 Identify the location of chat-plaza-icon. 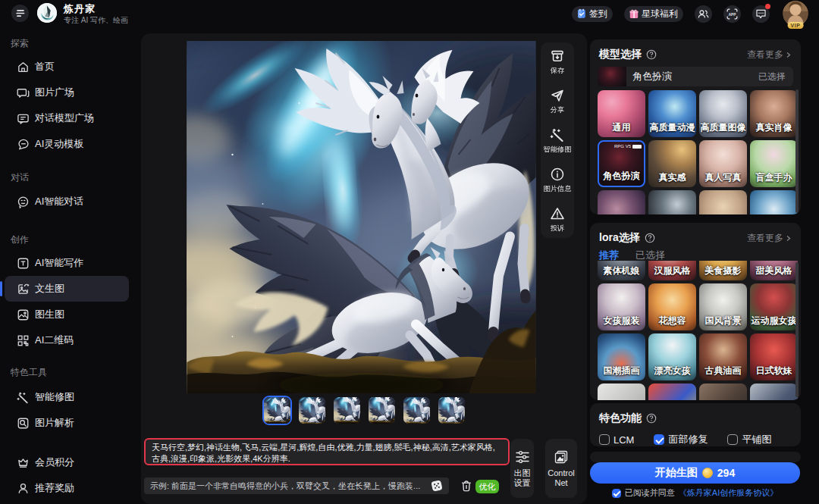
(23, 118).